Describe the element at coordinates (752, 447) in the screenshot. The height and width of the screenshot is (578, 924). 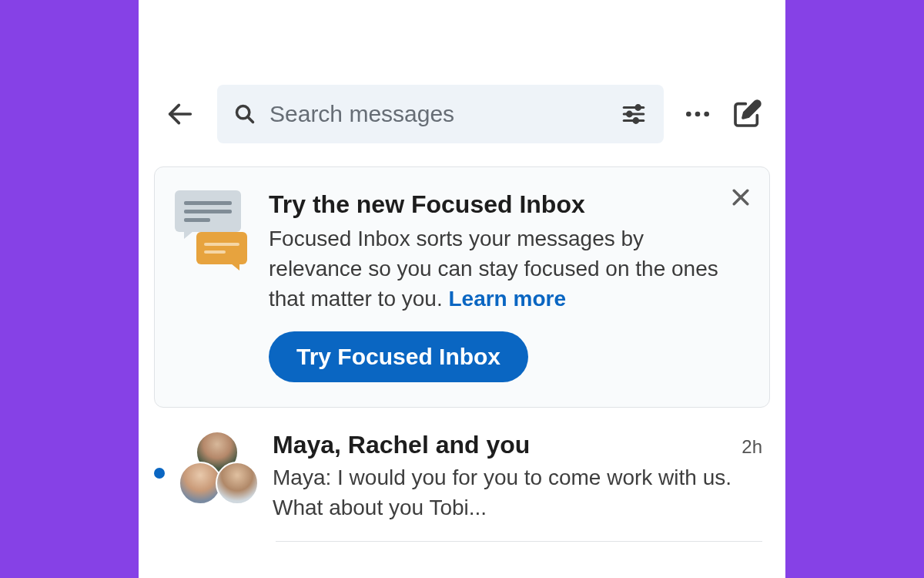
I see `conversation-time: 2h` at that location.